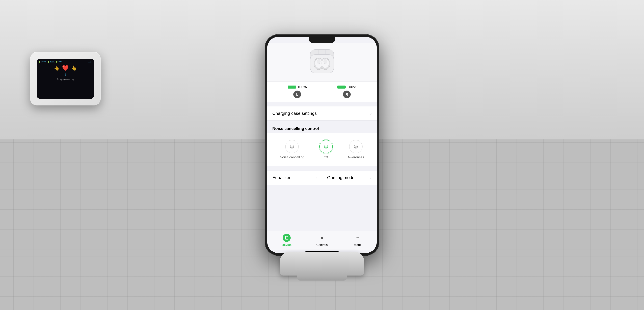 The image size is (644, 310). What do you see at coordinates (282, 178) in the screenshot?
I see `equalizer-label: Equalizer` at bounding box center [282, 178].